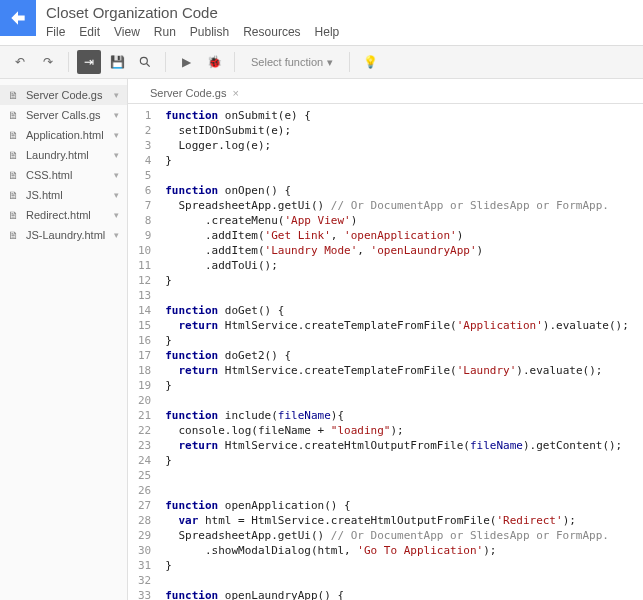 This screenshot has width=643, height=600. What do you see at coordinates (64, 235) in the screenshot?
I see `file-item: 🗎JS-Laundry.html▾` at bounding box center [64, 235].